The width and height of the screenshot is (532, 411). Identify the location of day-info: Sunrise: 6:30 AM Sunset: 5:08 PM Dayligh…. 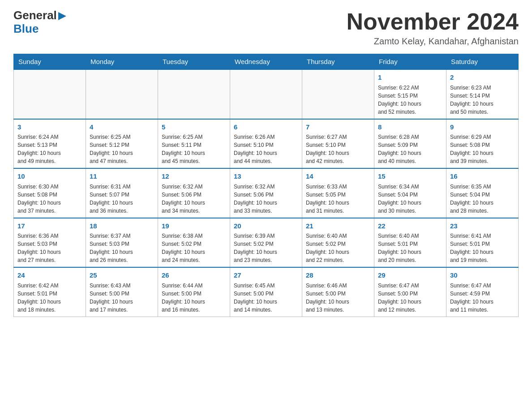
(50, 199).